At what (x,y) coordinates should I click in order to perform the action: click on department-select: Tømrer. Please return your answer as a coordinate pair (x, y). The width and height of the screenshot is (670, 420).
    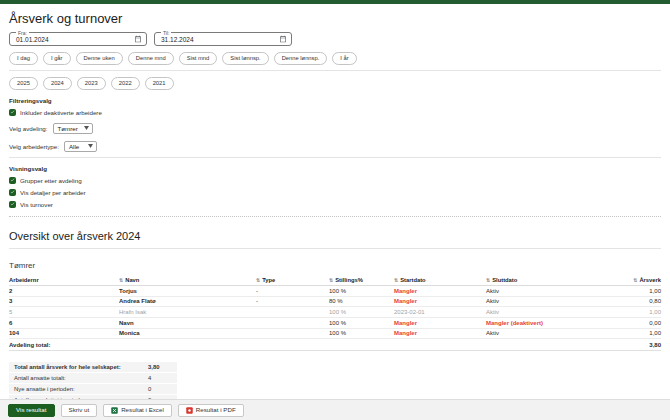
    Looking at the image, I should click on (73, 128).